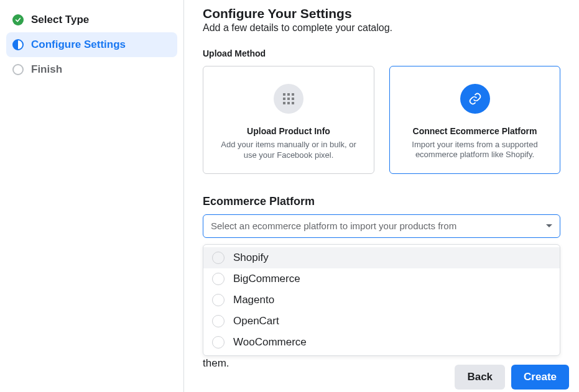 The height and width of the screenshot is (392, 579). What do you see at coordinates (92, 45) in the screenshot?
I see `step-configure-settings: Configure Settings` at bounding box center [92, 45].